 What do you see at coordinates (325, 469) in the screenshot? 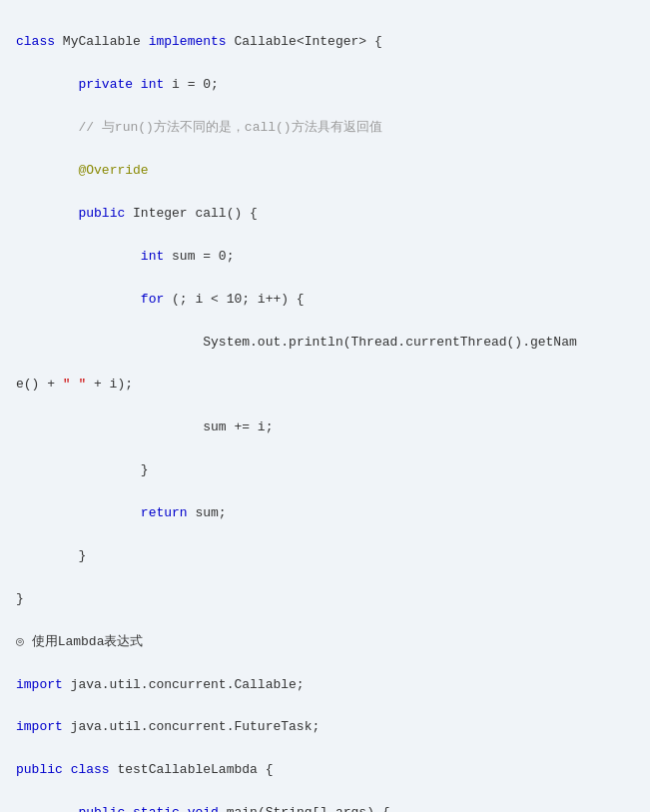
I see `line-11: }` at bounding box center [325, 469].